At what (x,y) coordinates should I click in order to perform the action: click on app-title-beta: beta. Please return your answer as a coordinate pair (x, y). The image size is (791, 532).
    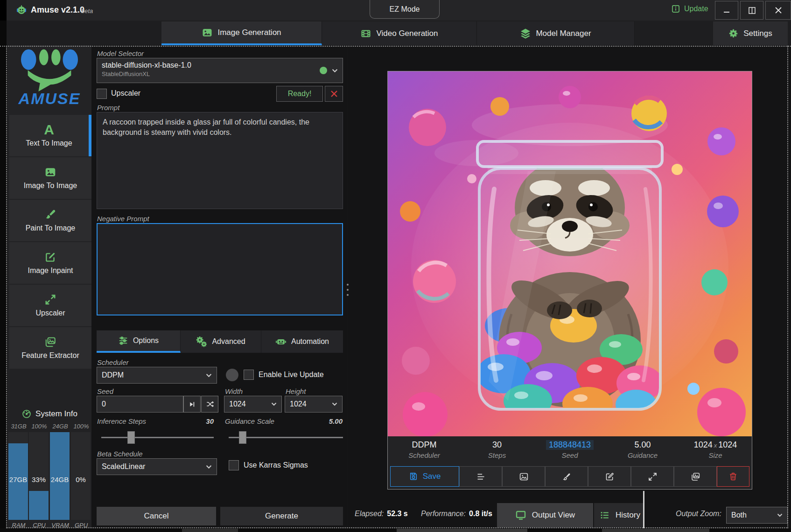
    Looking at the image, I should click on (87, 11).